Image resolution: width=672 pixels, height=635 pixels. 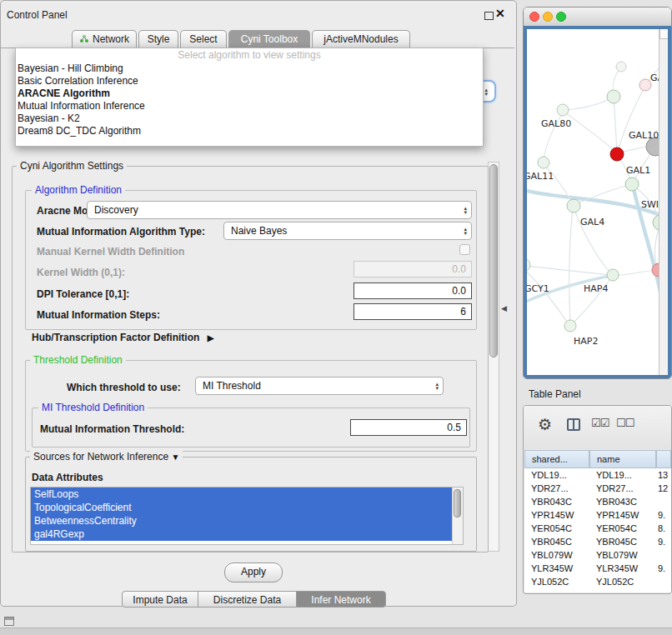 What do you see at coordinates (664, 202) in the screenshot?
I see `network-scrollbar-track` at bounding box center [664, 202].